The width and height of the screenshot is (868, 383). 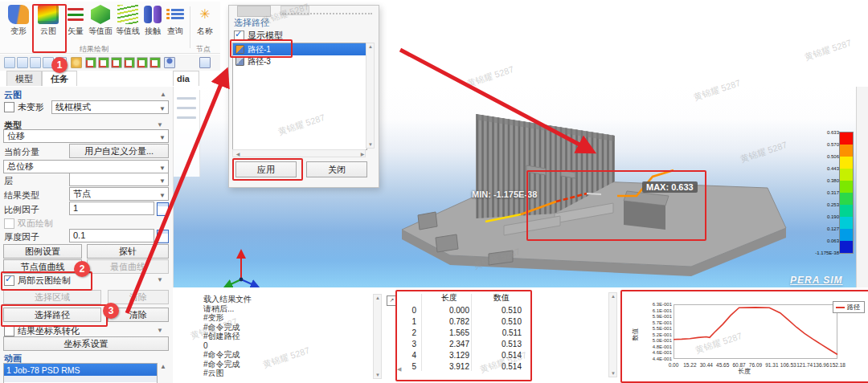 I want to click on layer-select: ▼, so click(x=119, y=180).